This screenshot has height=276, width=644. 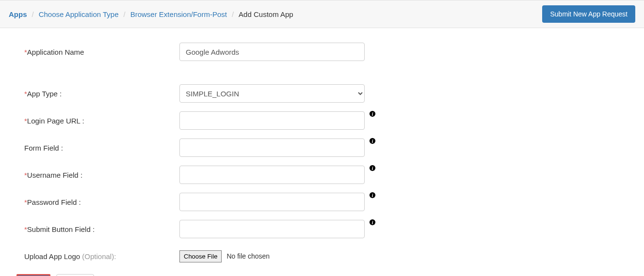 What do you see at coordinates (102, 94) in the screenshot?
I see `label-app-type: *App Type :` at bounding box center [102, 94].